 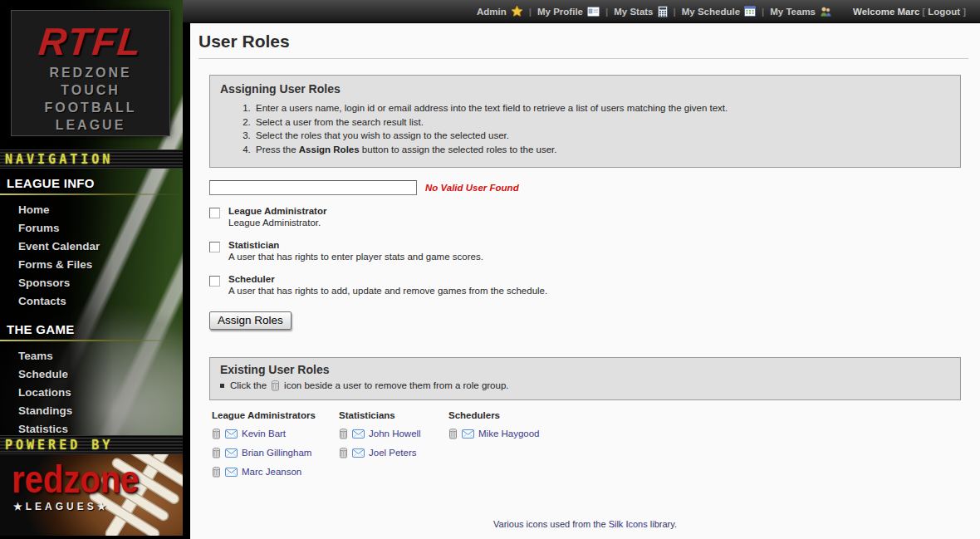 What do you see at coordinates (91, 356) in the screenshot?
I see `sidebar-item-teams: Teams` at bounding box center [91, 356].